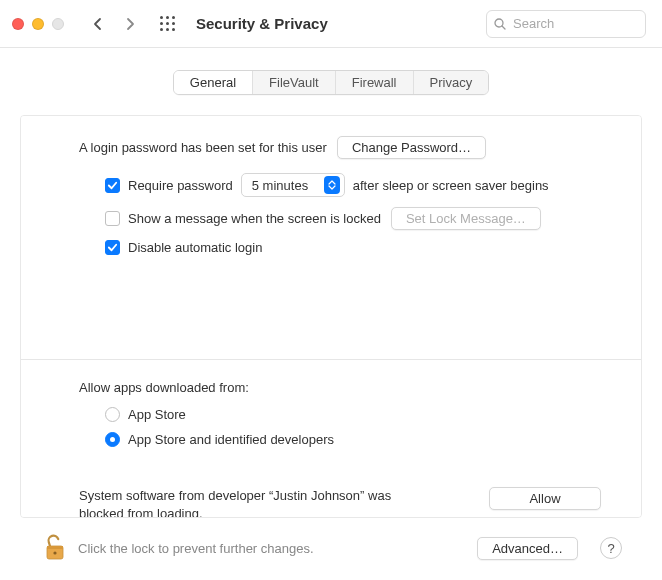 The width and height of the screenshot is (662, 580). What do you see at coordinates (280, 186) in the screenshot?
I see `password-delay-value: 5 minutes` at bounding box center [280, 186].